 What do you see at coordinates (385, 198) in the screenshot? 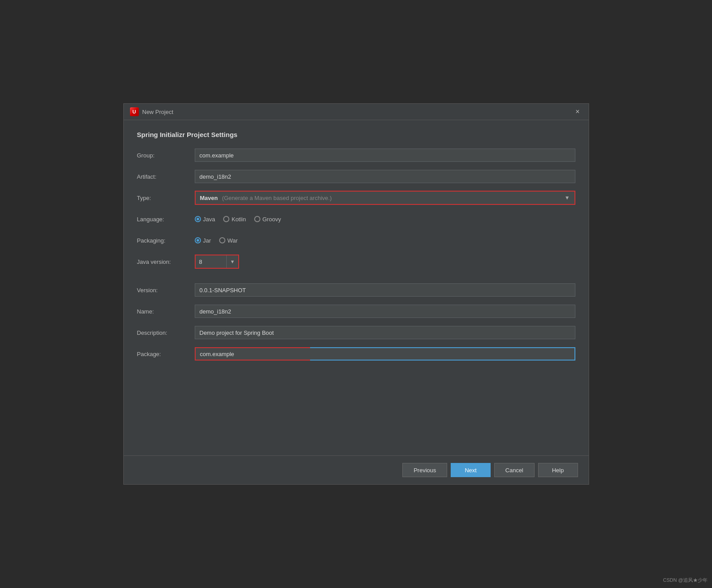
I see `type-dropdown: Maven (Generate a Maven based project ar…` at bounding box center [385, 198].